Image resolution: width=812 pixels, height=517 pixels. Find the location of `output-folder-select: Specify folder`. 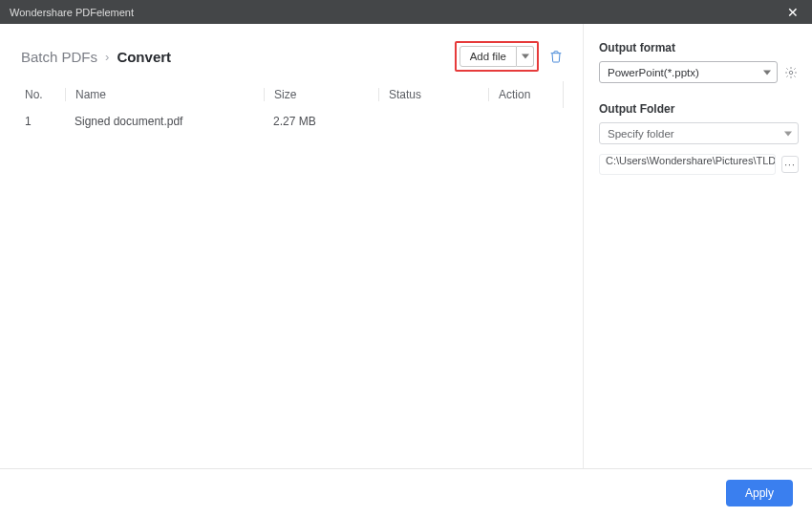

output-folder-select: Specify folder is located at coordinates (699, 134).